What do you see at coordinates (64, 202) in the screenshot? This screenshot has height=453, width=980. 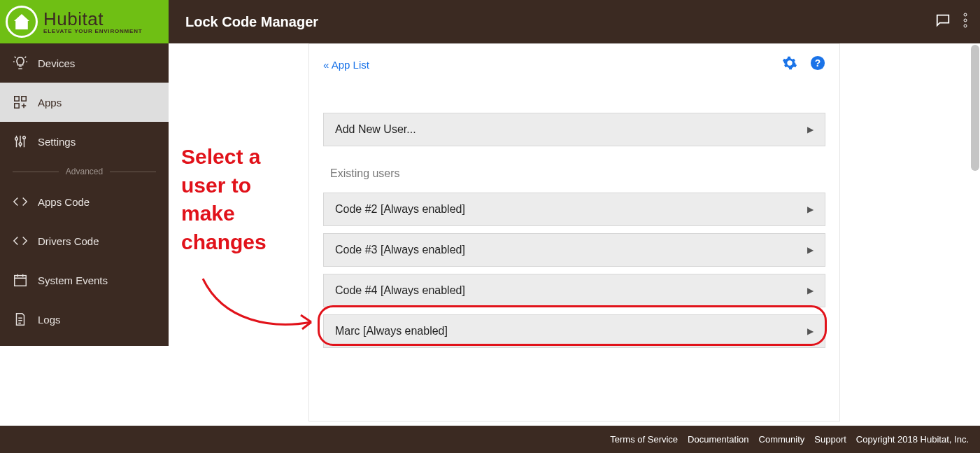 I see `sidebar-item-label: Apps Code` at bounding box center [64, 202].